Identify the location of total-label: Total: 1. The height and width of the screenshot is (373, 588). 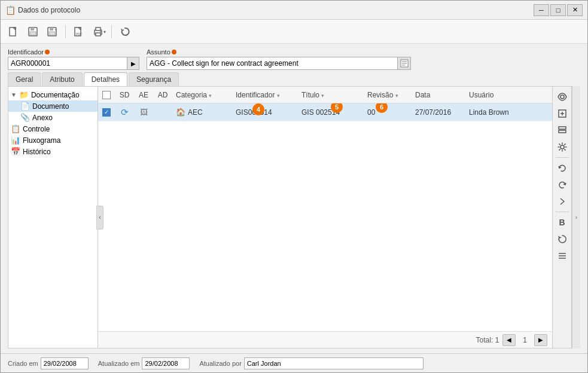
(488, 340).